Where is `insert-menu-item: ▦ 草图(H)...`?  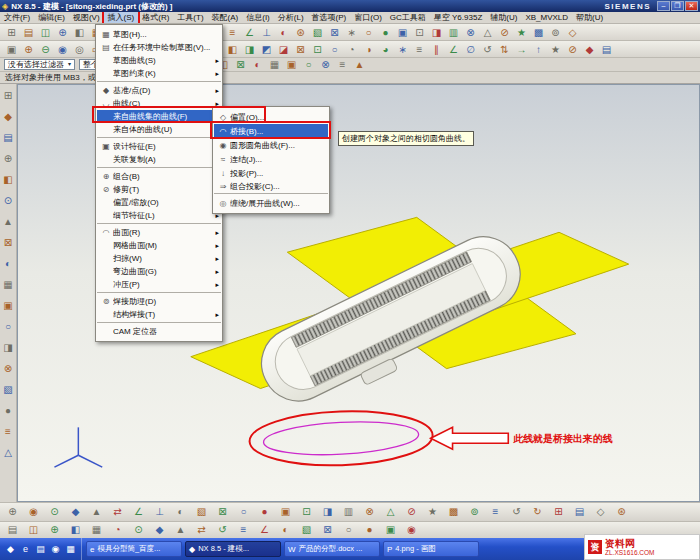 insert-menu-item: ▦ 草图(H)... is located at coordinates (159, 34).